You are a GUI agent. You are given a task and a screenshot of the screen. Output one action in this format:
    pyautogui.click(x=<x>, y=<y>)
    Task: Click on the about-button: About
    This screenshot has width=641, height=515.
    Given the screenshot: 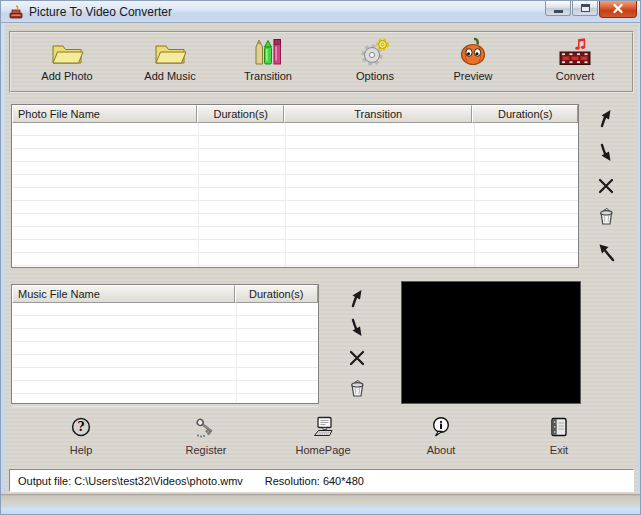 What is the action you would take?
    pyautogui.click(x=441, y=441)
    